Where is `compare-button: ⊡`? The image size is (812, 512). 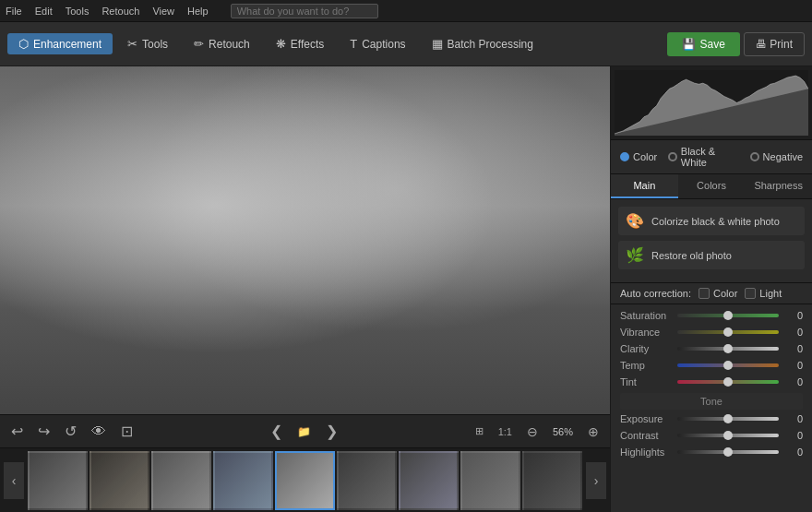 compare-button: ⊡ is located at coordinates (127, 432).